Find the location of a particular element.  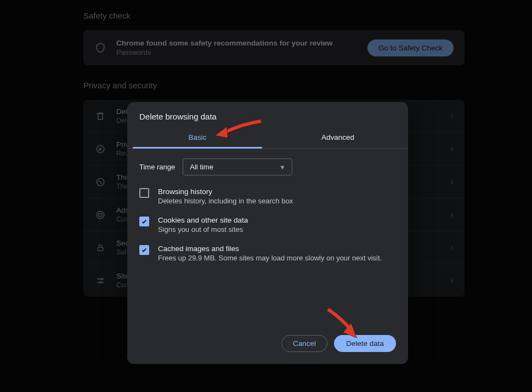

option-sub: Signs you out of most sites is located at coordinates (203, 229).